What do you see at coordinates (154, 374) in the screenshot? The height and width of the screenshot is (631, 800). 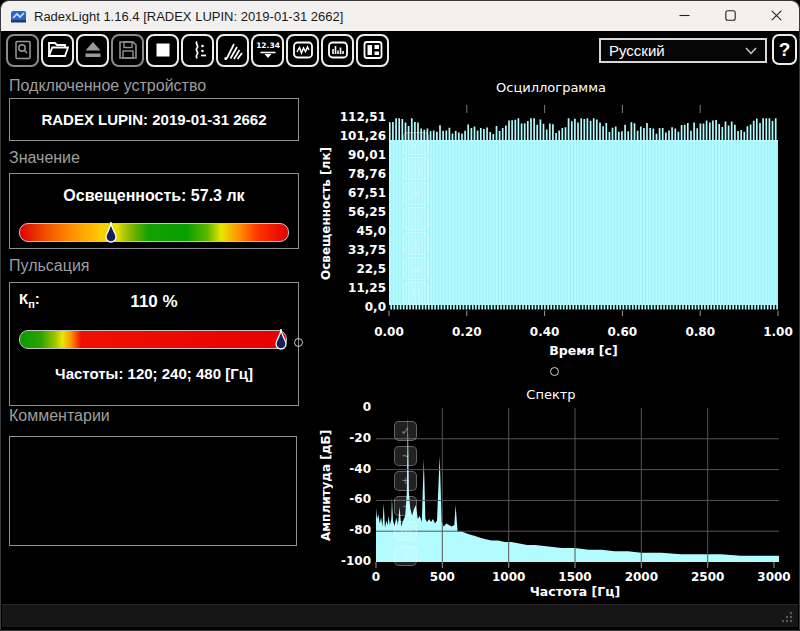 I see `frequencies-text: Частоты: 120; 240; 480 [Гц]` at bounding box center [154, 374].